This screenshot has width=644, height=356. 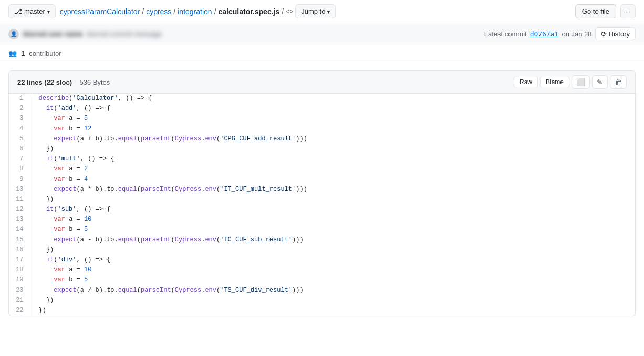 I want to click on jump-to-chevron-icon, so click(x=329, y=12).